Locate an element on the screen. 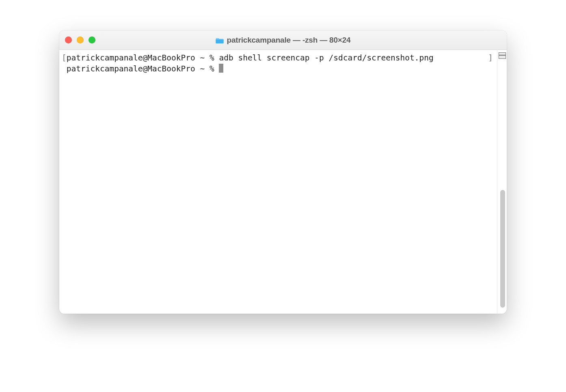  minimize-button is located at coordinates (80, 40).